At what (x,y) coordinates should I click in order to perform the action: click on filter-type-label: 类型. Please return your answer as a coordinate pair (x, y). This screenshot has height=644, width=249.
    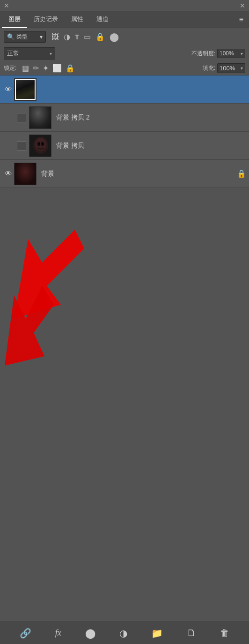
    Looking at the image, I should click on (22, 37).